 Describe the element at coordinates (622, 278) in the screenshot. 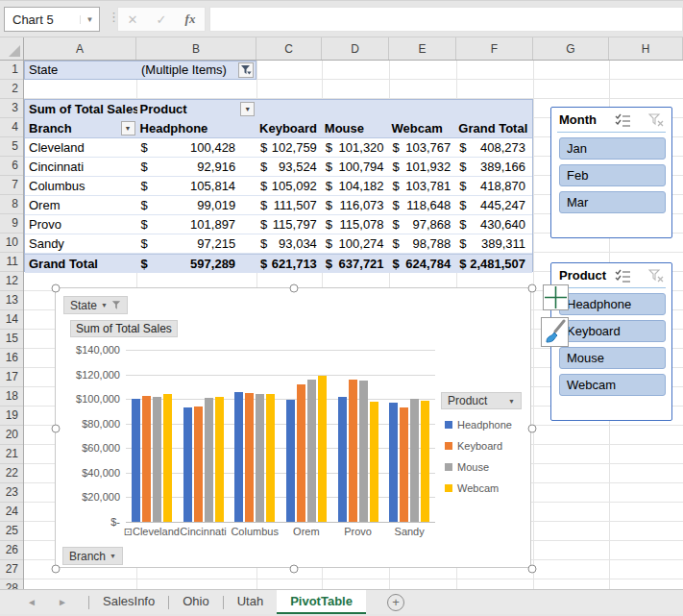

I see `multi-select-icon` at that location.